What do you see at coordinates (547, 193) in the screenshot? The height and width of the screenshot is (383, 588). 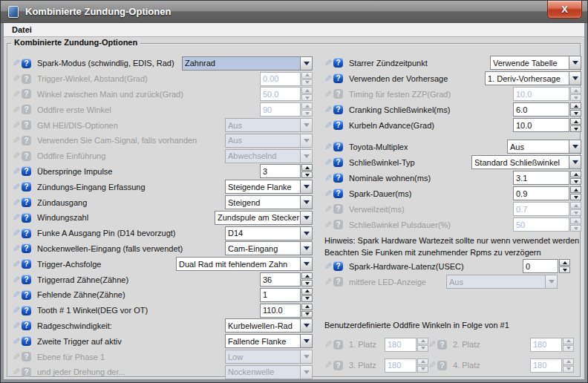 I see `spark-dauer-ms-spinner: 0.9` at bounding box center [547, 193].